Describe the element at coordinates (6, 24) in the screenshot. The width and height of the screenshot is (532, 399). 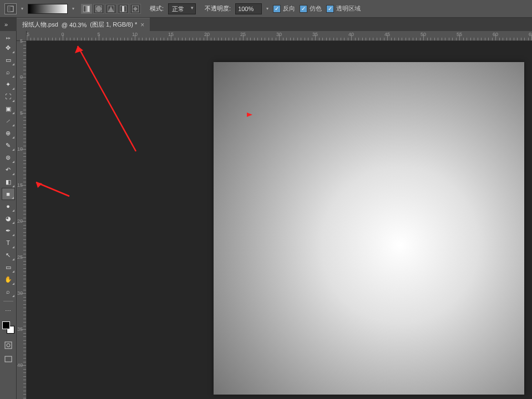
I see `tab-overflow-icon: »` at that location.